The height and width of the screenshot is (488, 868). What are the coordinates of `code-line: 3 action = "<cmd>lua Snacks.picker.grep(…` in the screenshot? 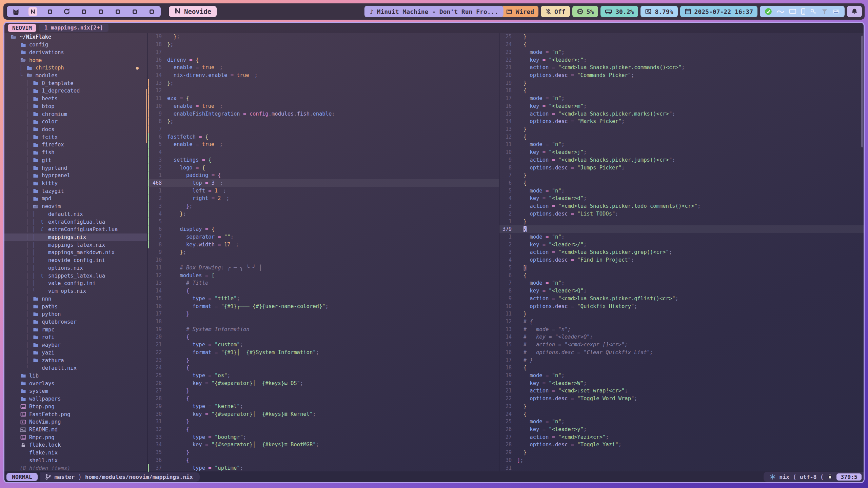 It's located at (682, 252).